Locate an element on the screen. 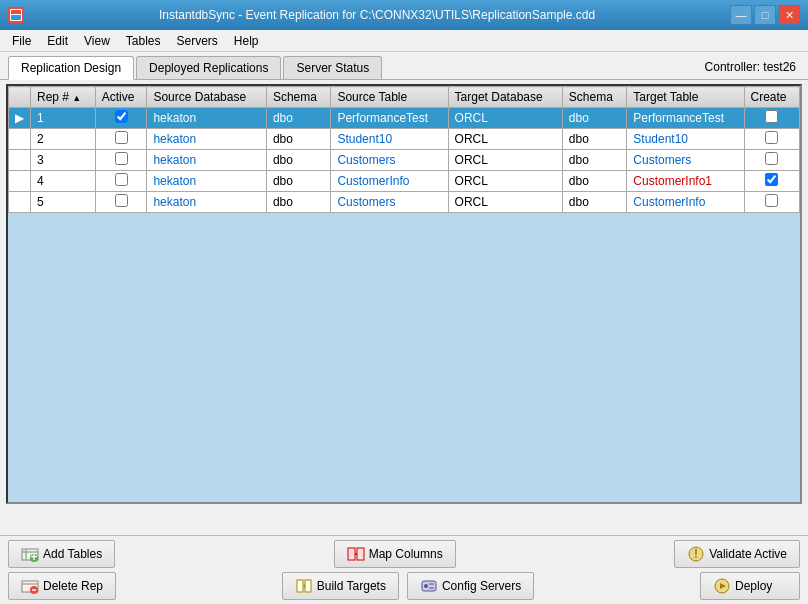 This screenshot has height=604, width=808. col-header-source-db: Source Database is located at coordinates (207, 98).